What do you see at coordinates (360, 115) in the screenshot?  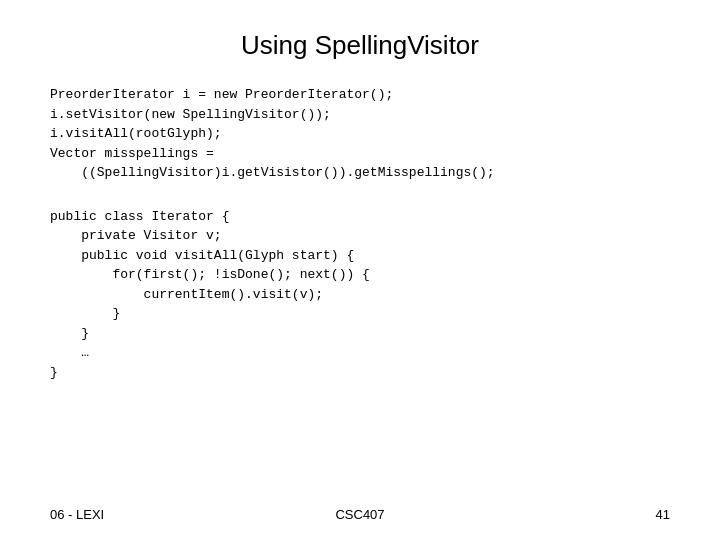 I see `code-line-1-2: i.setVisitor(new SpellingVisitor());` at bounding box center [360, 115].